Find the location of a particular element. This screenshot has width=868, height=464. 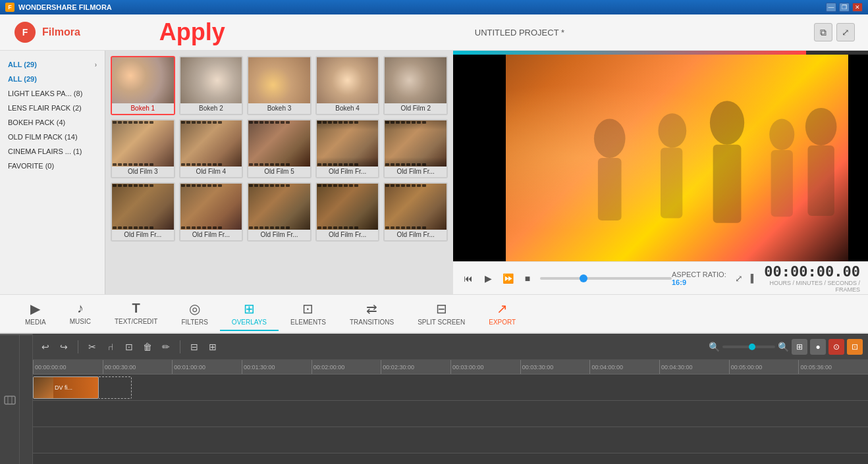

toolbar-transitions: ⇄ TRANSITIONS is located at coordinates (371, 314).